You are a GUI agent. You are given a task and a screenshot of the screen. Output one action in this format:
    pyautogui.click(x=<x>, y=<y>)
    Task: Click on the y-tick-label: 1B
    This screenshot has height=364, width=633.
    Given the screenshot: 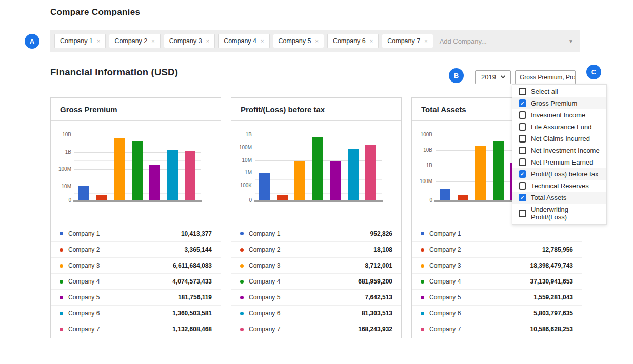 What is the action you would take?
    pyautogui.click(x=422, y=166)
    